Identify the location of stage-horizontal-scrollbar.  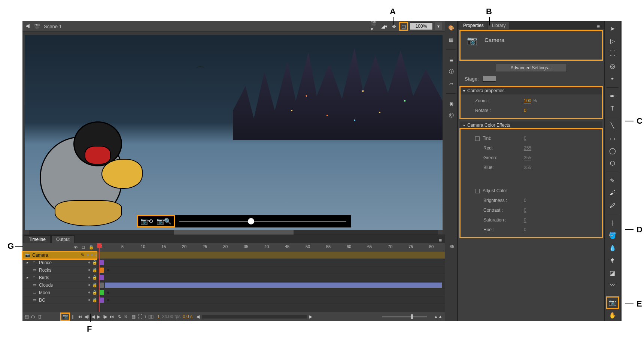
(234, 232).